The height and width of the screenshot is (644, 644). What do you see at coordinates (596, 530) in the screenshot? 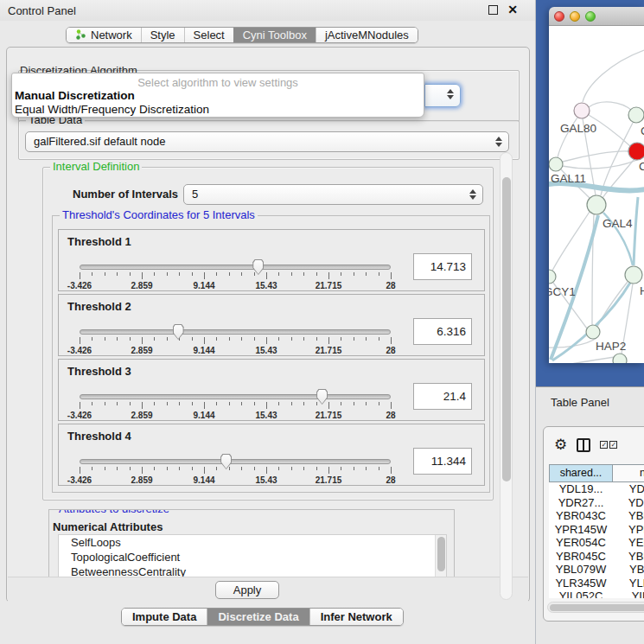
I see `table-row: YPR145WYPR1` at bounding box center [596, 530].